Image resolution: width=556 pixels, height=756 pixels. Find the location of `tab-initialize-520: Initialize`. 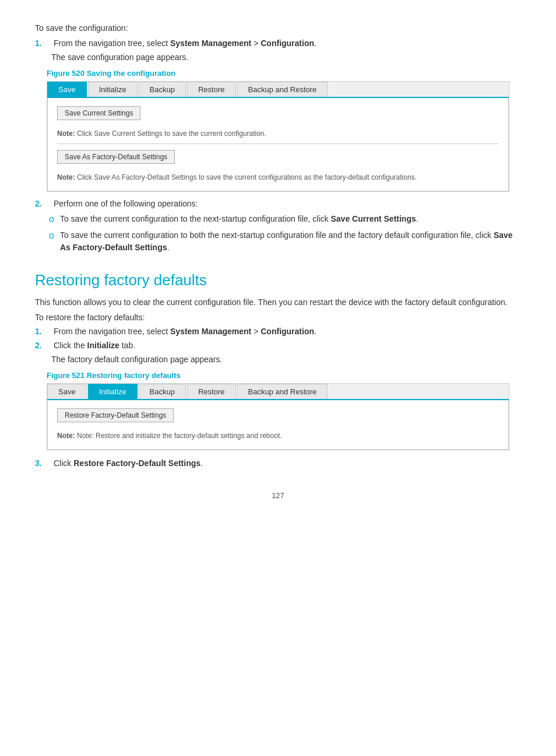

tab-initialize-520: Initialize is located at coordinates (113, 89).